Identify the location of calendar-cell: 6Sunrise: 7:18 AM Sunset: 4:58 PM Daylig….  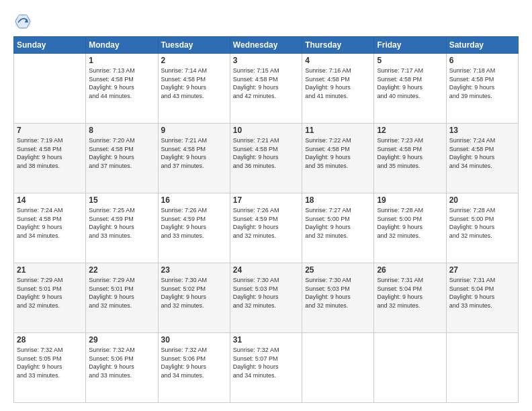
(482, 89).